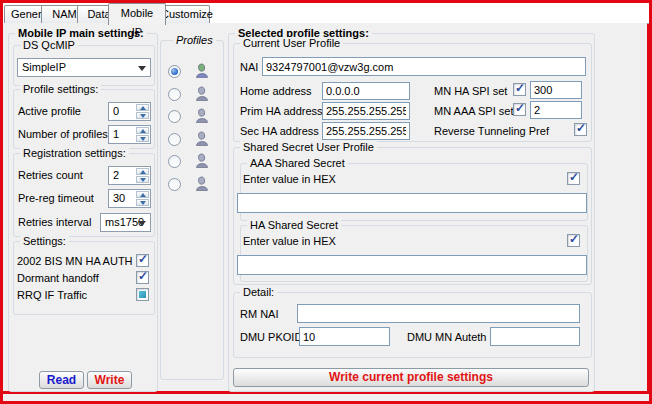 The height and width of the screenshot is (404, 652). Describe the element at coordinates (58, 278) in the screenshot. I see `dormant-handoff-label: Dormant handoff` at that location.